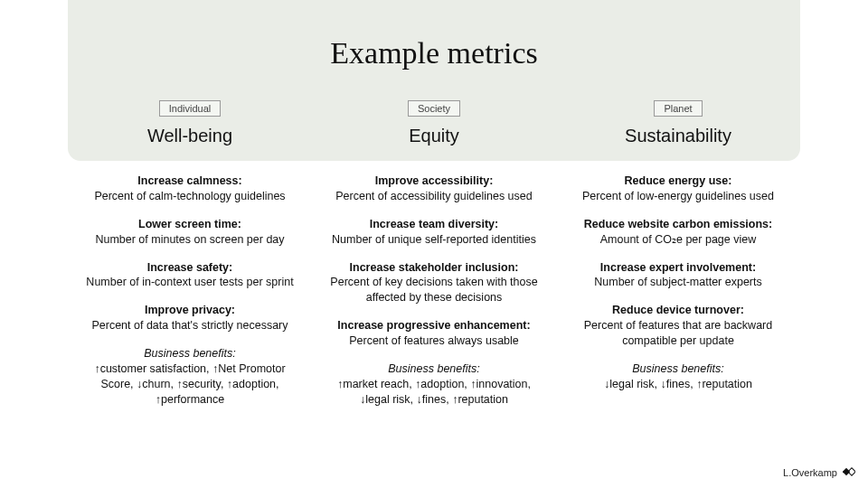  What do you see at coordinates (678, 224) in the screenshot?
I see `metric-title: Reduce website carbon emissions:` at bounding box center [678, 224].